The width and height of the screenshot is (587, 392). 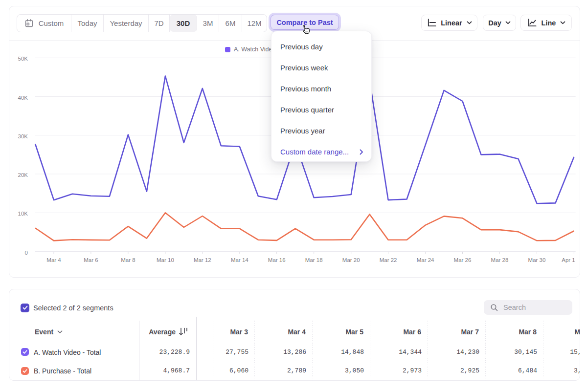 I want to click on svg-text: 40K, so click(x=23, y=98).